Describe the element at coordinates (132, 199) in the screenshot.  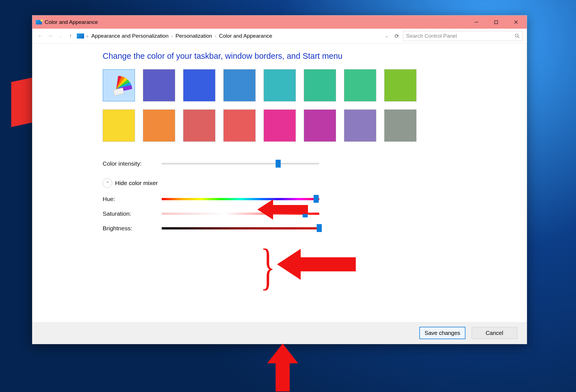
I see `hue-label: Hue:` at that location.